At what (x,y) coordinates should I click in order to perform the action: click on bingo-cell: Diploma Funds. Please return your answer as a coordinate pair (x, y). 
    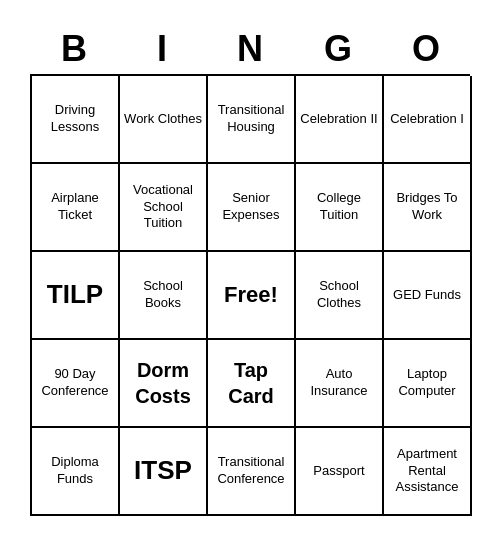
    Looking at the image, I should click on (76, 472).